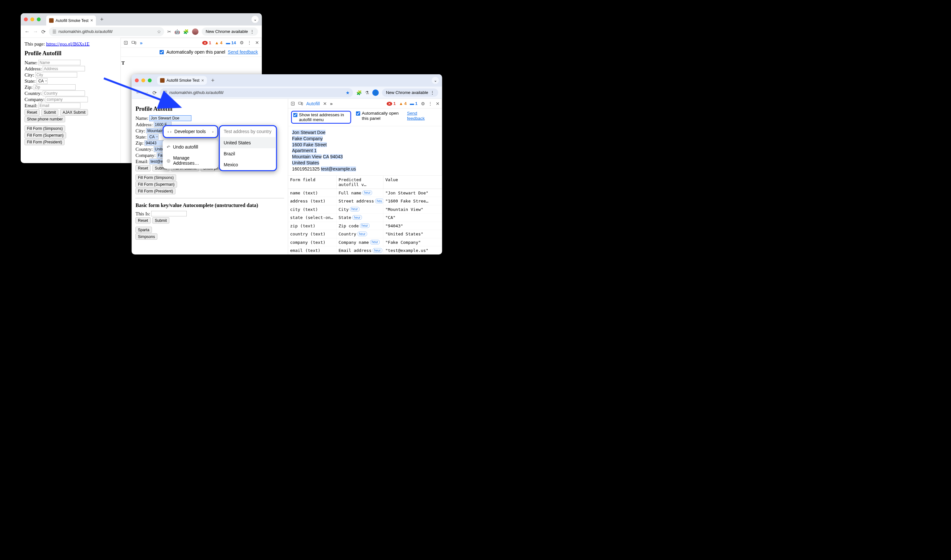  Describe the element at coordinates (45, 119) in the screenshot. I see `show-phone-button: Show phone number` at that location.